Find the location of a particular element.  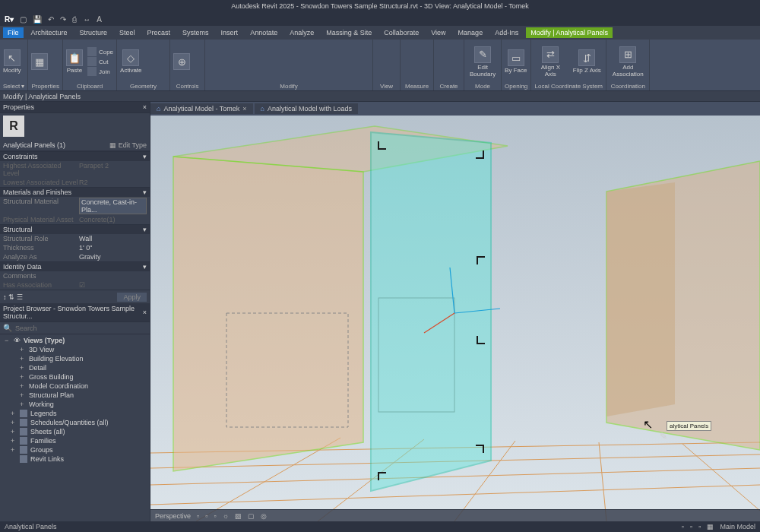

view-mode-label: Perspective is located at coordinates (173, 516).